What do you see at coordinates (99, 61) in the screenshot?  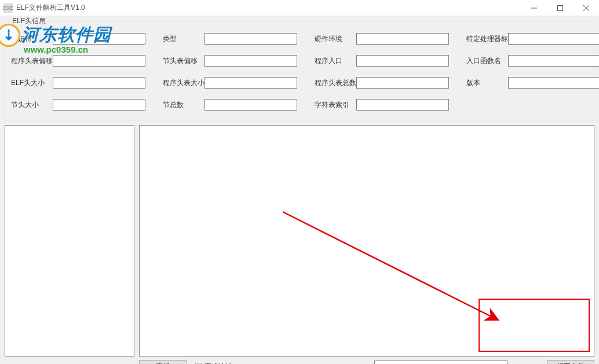 I see `ph-offset-input` at bounding box center [99, 61].